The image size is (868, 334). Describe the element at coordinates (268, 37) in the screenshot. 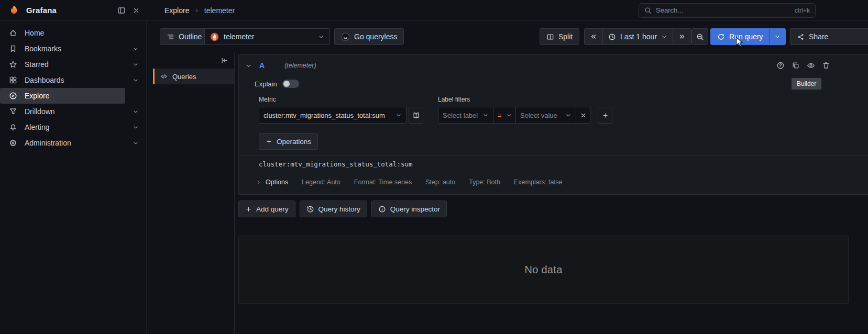

I see `datasource-name: telemeter` at that location.